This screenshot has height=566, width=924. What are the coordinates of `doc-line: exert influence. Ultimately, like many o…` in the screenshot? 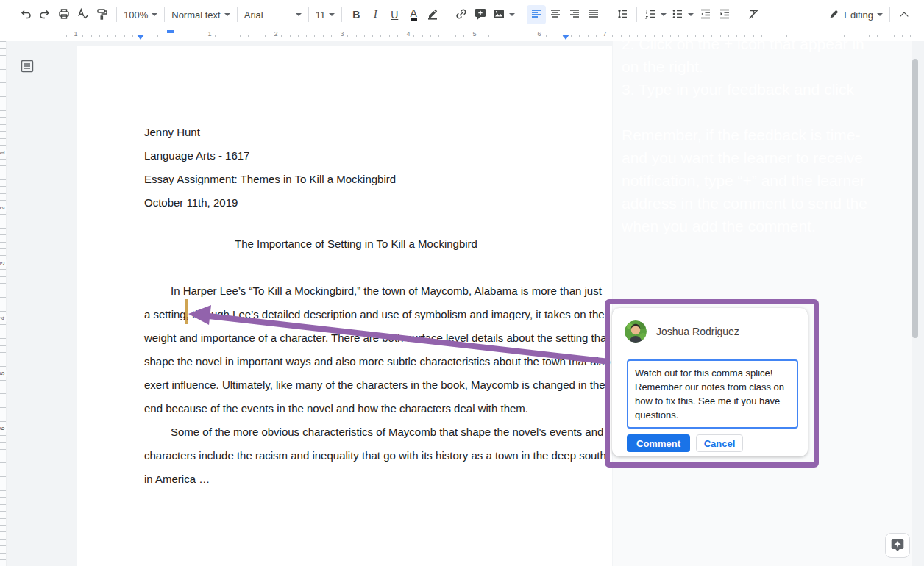 It's located at (356, 385).